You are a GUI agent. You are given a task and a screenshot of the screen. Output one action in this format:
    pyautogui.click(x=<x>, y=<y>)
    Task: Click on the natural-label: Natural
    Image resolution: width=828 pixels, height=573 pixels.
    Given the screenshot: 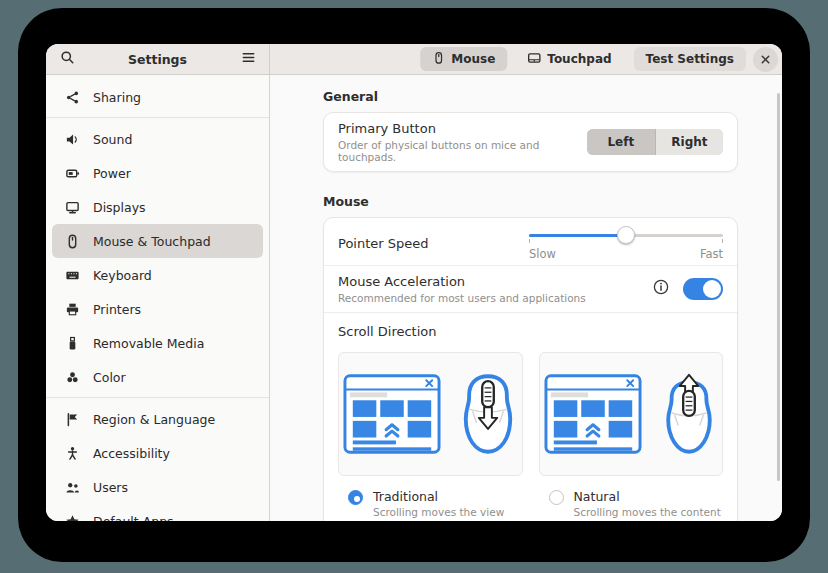 What is the action you would take?
    pyautogui.click(x=648, y=496)
    